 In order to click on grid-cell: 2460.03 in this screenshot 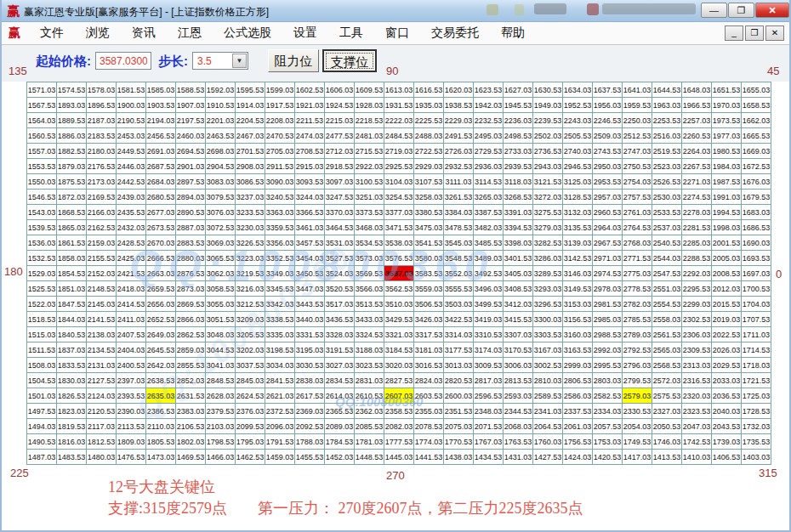, I will do `click(191, 136)`.